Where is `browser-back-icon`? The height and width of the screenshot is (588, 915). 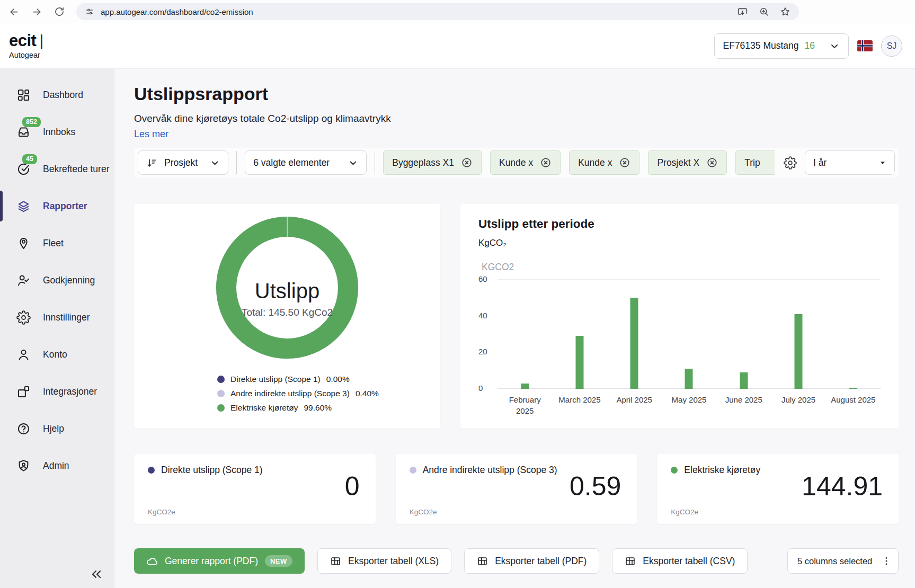
browser-back-icon is located at coordinates (14, 12).